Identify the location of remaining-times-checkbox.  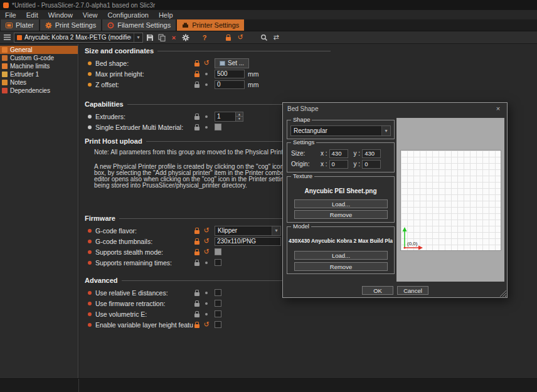
(218, 262).